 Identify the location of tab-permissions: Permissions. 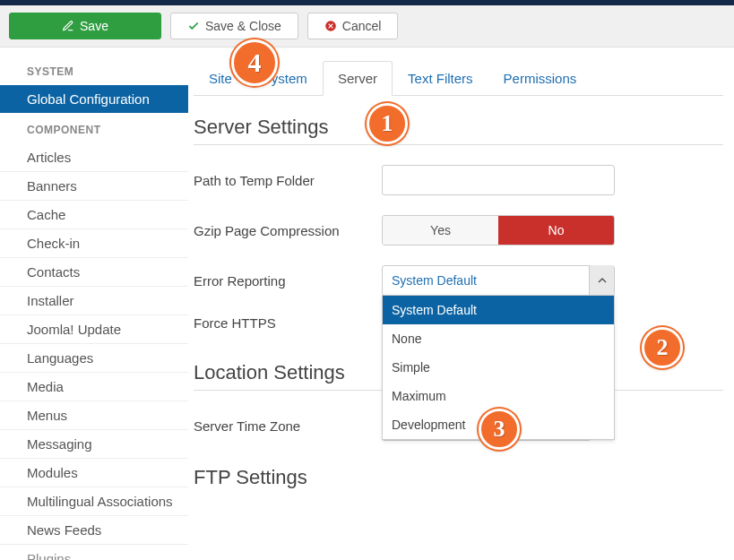
(540, 79).